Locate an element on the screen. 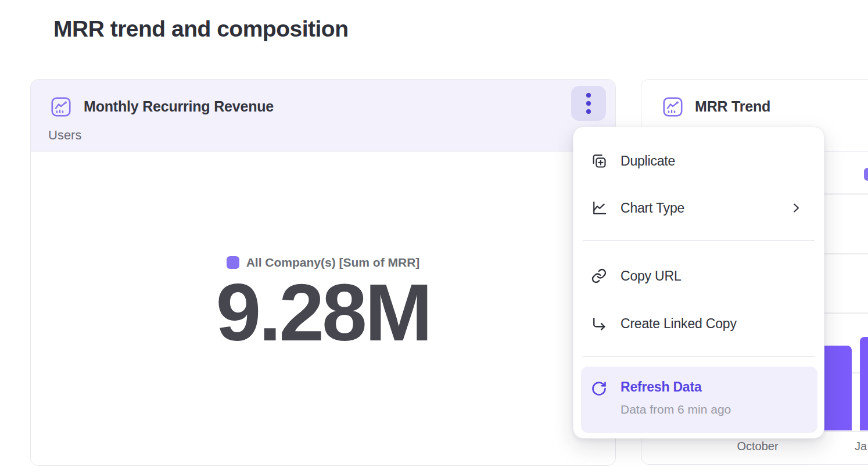  x-axis-label-january: Ja is located at coordinates (861, 446).